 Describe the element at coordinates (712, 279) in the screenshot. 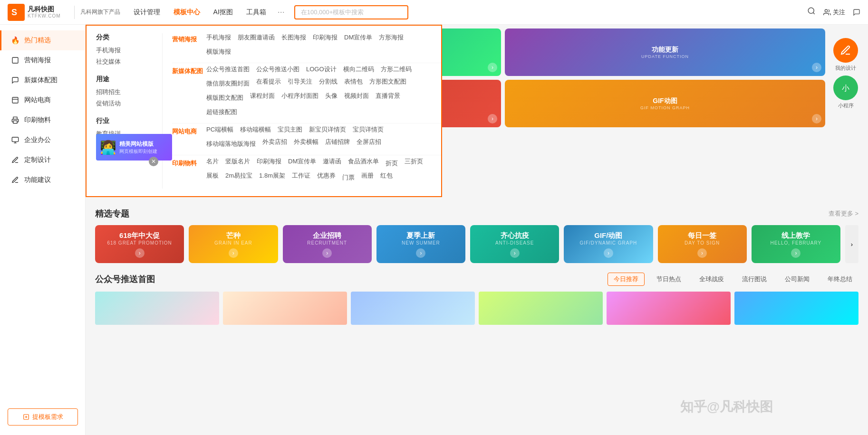

I see `tab-pandemic: 全球战疫` at that location.